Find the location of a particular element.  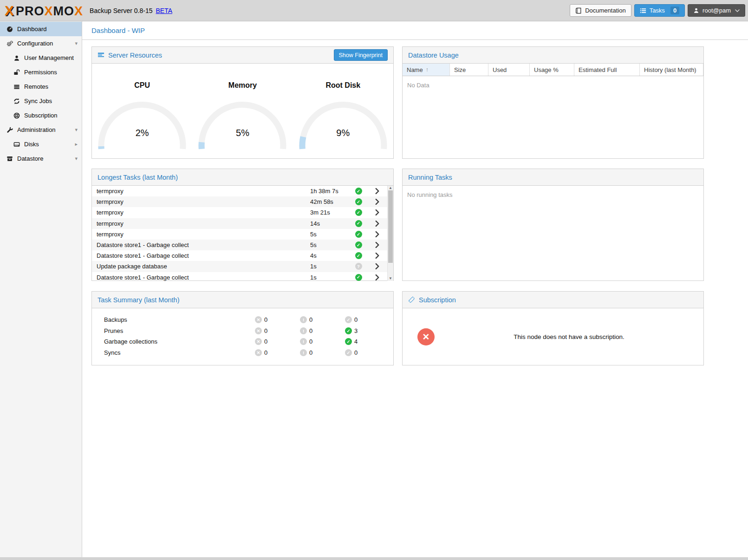

beta-link: BETA is located at coordinates (164, 11).